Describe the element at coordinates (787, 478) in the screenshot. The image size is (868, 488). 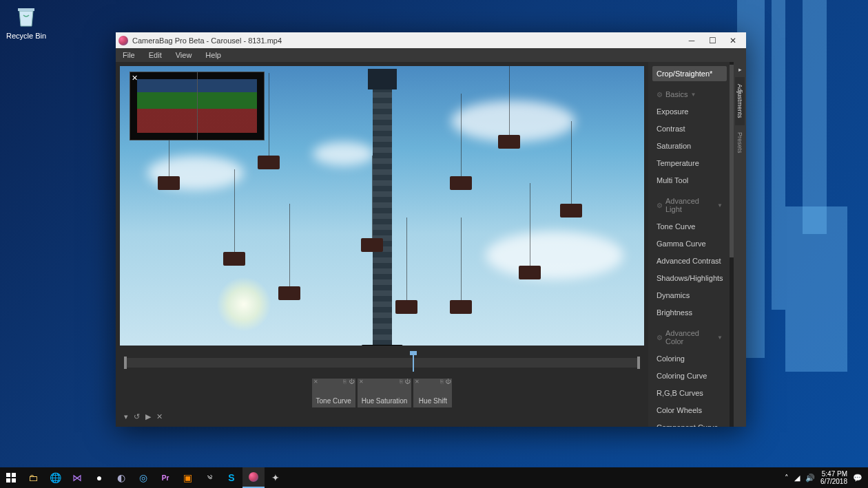
I see `tray-chevron-icon: ˄` at that location.